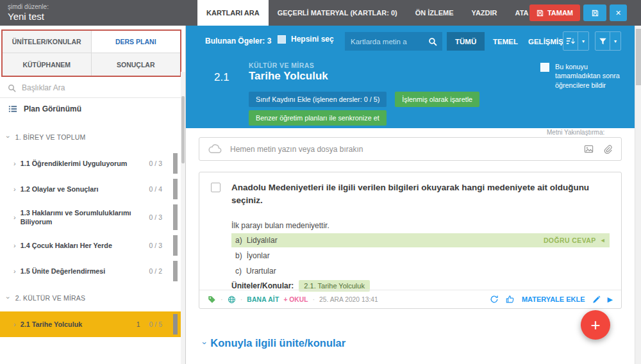 This screenshot has height=364, width=641. I want to click on tree-topic: › 1.5 Ünite Değerlendirmesi 0 / 2, so click(91, 271).